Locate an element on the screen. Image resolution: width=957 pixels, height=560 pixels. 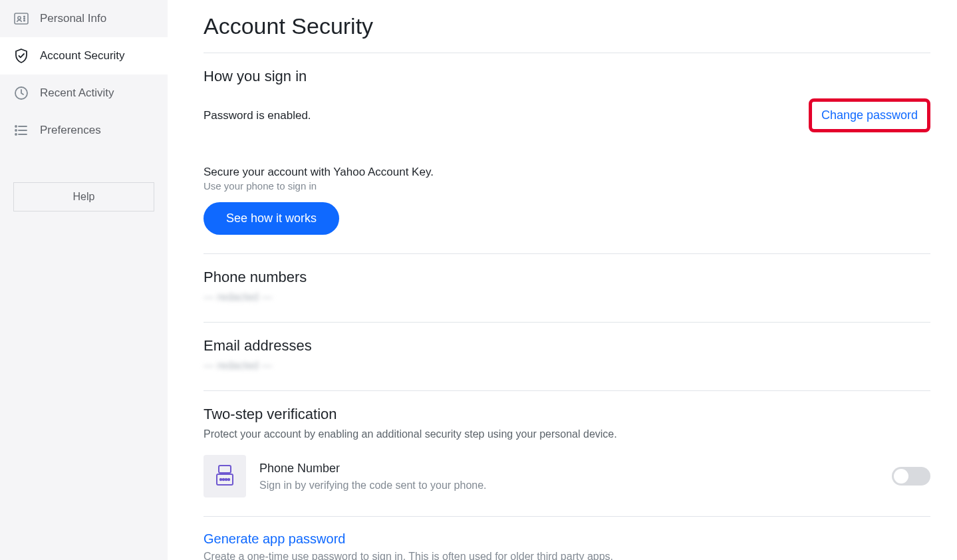
list-icon is located at coordinates (21, 130).